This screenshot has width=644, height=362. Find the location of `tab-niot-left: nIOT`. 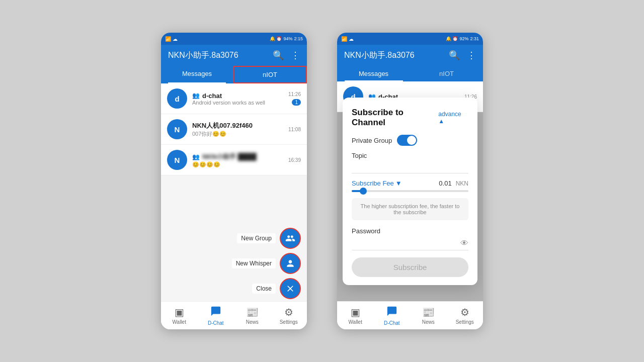

tab-niot-left: nIOT is located at coordinates (270, 74).